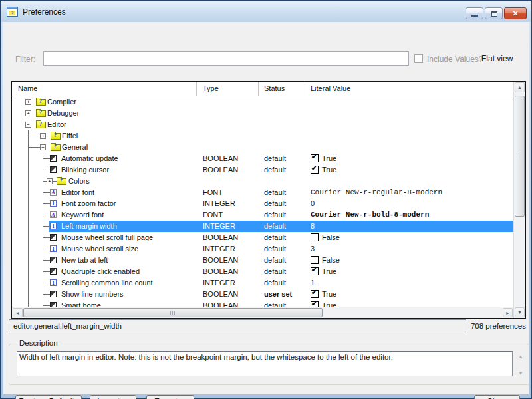 This screenshot has width=532, height=399. What do you see at coordinates (53, 215) in the screenshot?
I see `font-pref-icon: A` at bounding box center [53, 215].